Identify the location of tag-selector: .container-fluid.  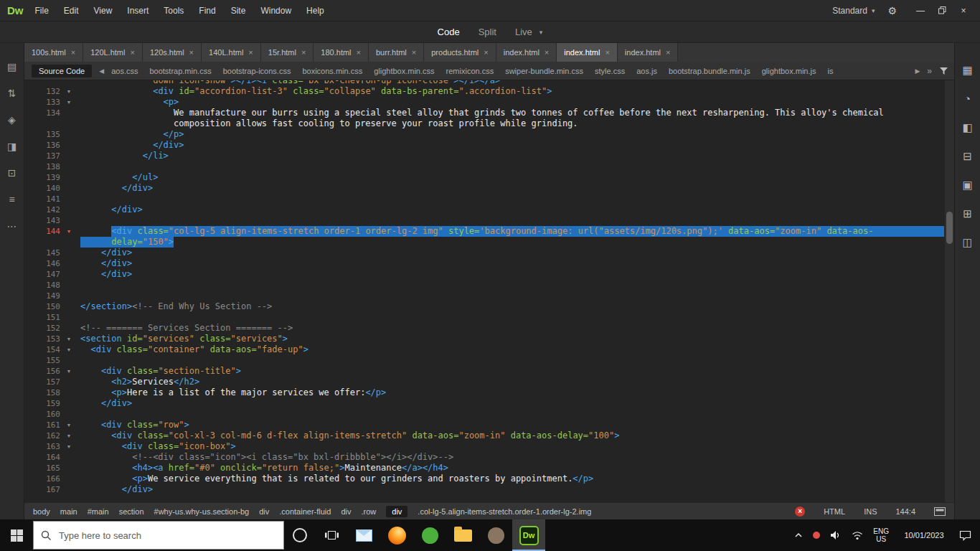
(305, 512).